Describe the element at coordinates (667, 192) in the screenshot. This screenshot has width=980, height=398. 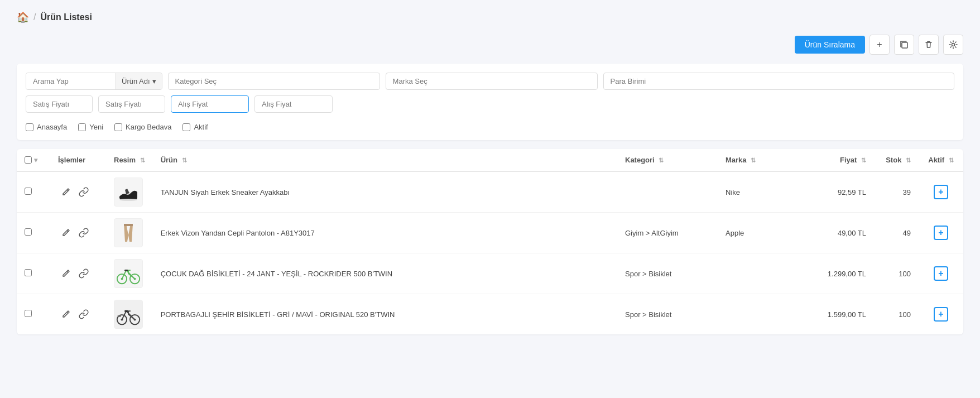
I see `product-category` at that location.